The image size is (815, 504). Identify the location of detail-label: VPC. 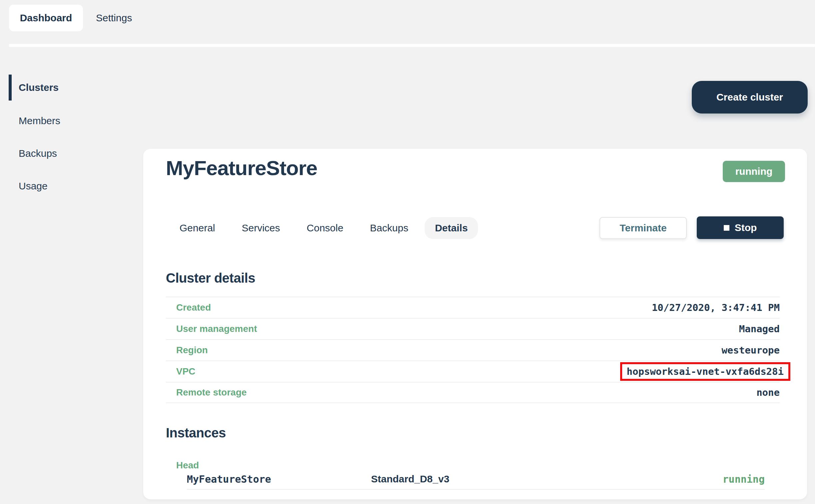
(181, 372).